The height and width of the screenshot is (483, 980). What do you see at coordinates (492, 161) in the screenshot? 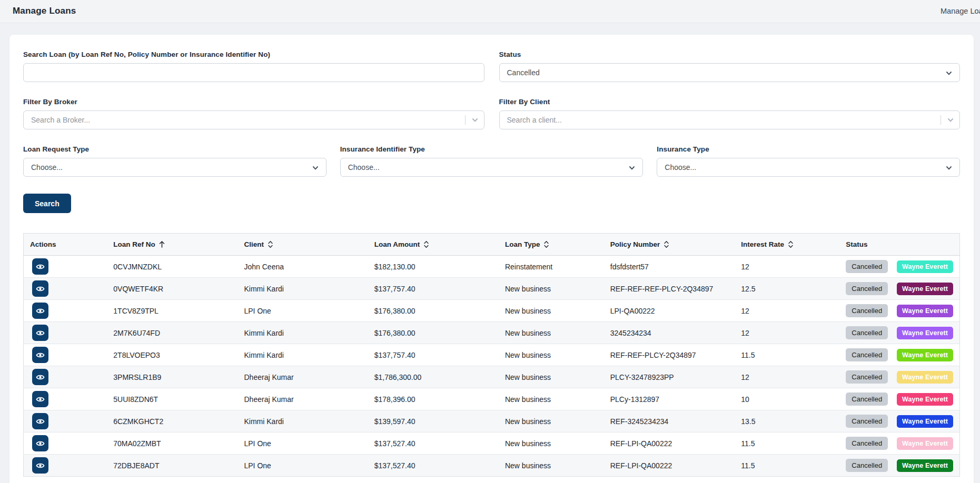
I see `filter-row-3: Loan Request Type Choose... Insurance Id…` at bounding box center [492, 161].